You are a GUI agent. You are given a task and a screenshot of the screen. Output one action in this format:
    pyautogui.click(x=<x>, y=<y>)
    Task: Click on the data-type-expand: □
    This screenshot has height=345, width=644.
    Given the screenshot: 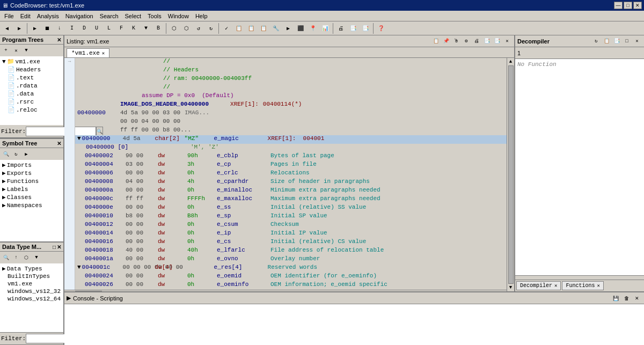 What is the action you would take?
    pyautogui.click(x=54, y=247)
    